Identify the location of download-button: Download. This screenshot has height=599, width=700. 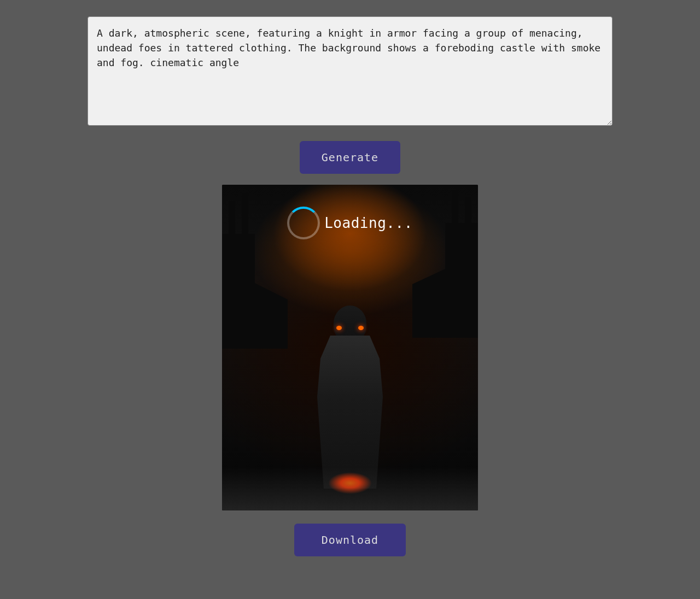
(350, 540).